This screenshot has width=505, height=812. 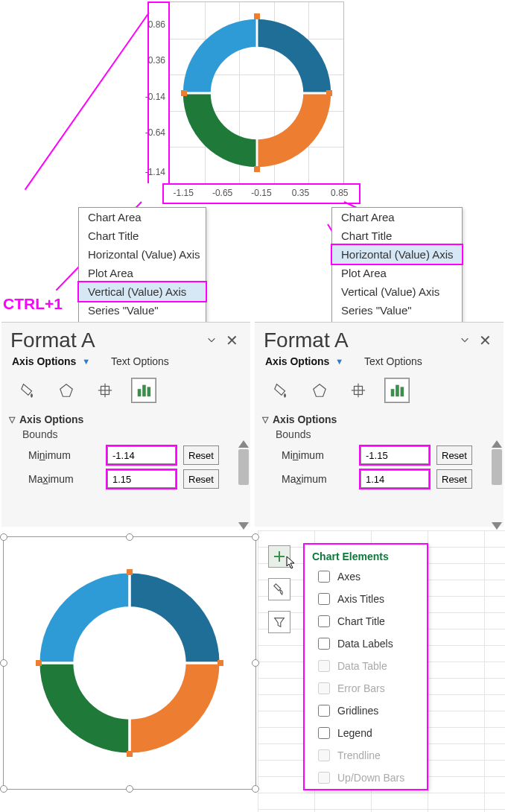 What do you see at coordinates (155, 97) in the screenshot?
I see `y-tick-label: -0.14` at bounding box center [155, 97].